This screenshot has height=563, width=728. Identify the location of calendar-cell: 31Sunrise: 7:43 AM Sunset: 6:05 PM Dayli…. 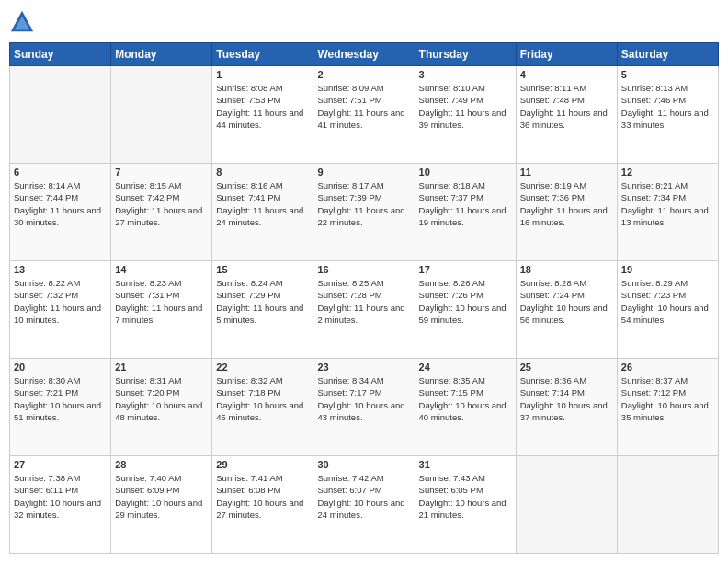
(465, 505).